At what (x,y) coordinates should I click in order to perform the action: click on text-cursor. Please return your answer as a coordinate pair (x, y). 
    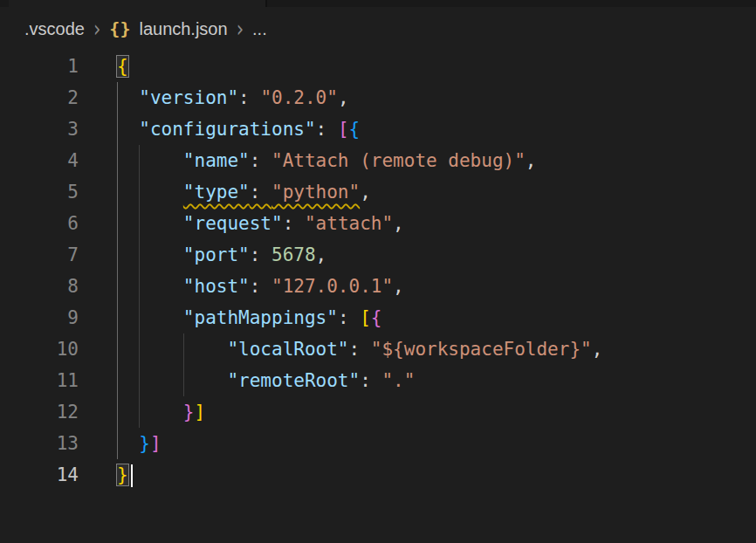
    Looking at the image, I should click on (132, 476).